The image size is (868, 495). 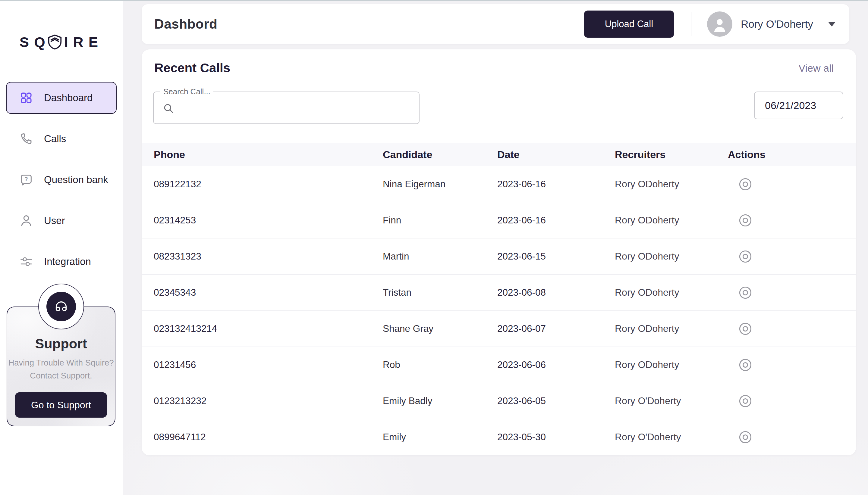 What do you see at coordinates (67, 262) in the screenshot?
I see `sidebar-item-label: Integration` at bounding box center [67, 262].